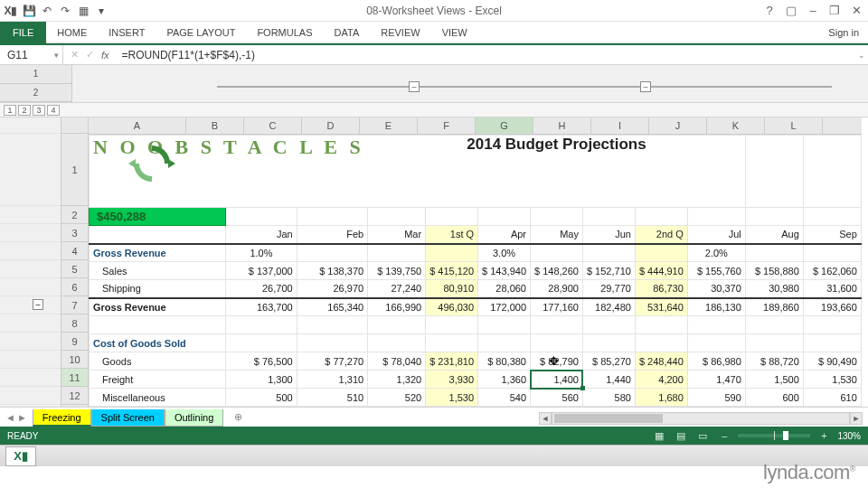  Describe the element at coordinates (74, 251) in the screenshot. I see `row-header: 4` at that location.